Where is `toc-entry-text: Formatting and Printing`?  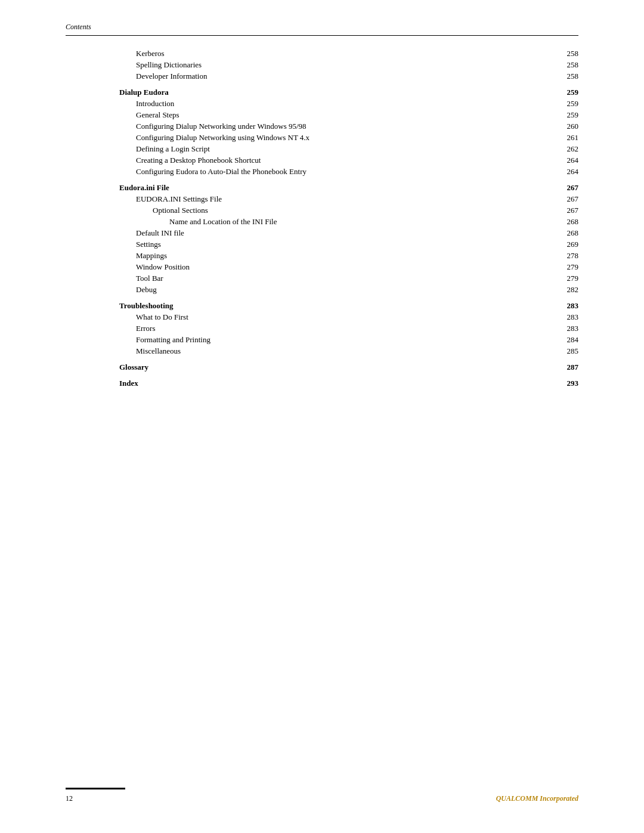 toc-entry-text: Formatting and Printing is located at coordinates (331, 340).